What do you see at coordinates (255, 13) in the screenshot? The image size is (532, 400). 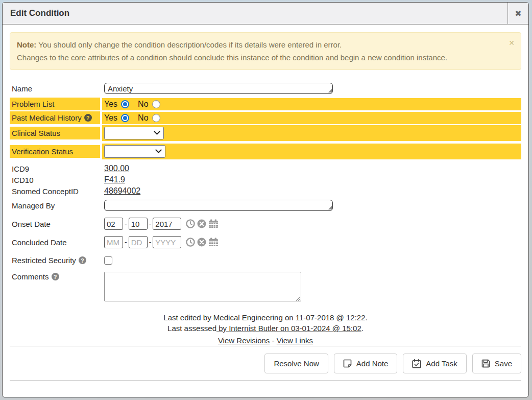 I see `modal-title: Edit Condition` at bounding box center [255, 13].